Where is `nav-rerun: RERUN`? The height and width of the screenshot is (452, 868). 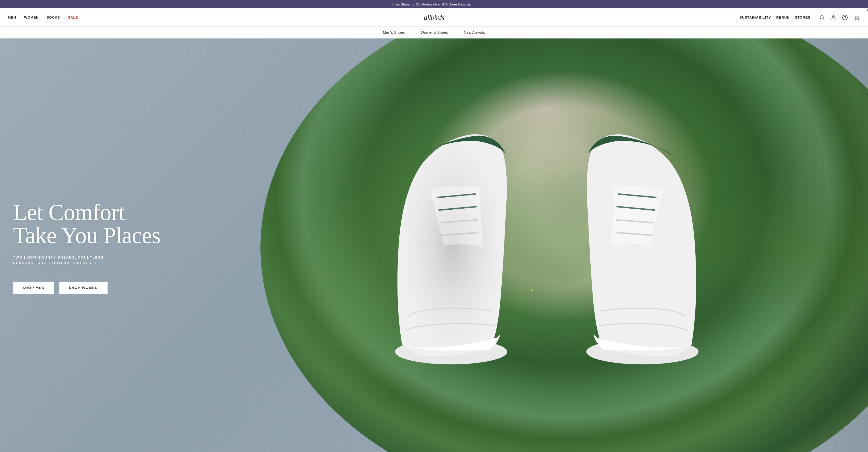 nav-rerun: RERUN is located at coordinates (783, 18).